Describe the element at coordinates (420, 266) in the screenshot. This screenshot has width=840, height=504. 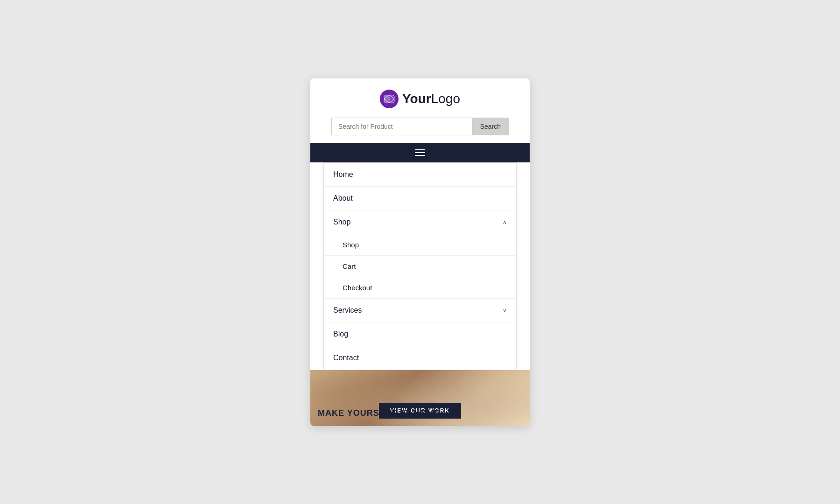
I see `menu-subitem-cart: Cart` at that location.